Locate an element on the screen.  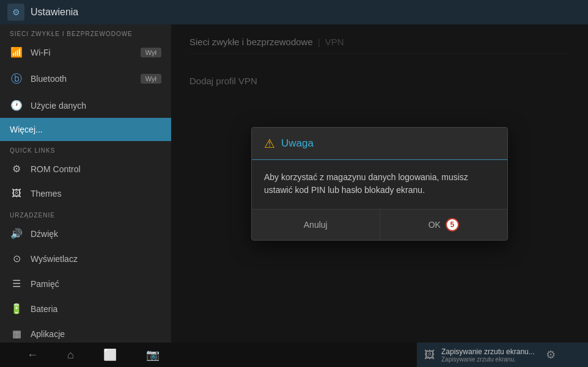
sidebar-item-sound: 🔊 Dźwięk is located at coordinates (86, 233).